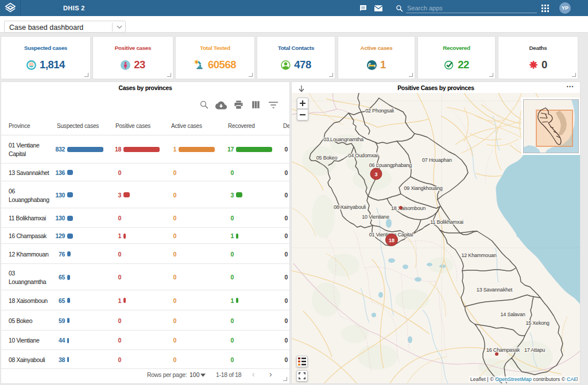  What do you see at coordinates (503, 350) in the screenshot?
I see `svg-text: 16 Champasak` at bounding box center [503, 350].